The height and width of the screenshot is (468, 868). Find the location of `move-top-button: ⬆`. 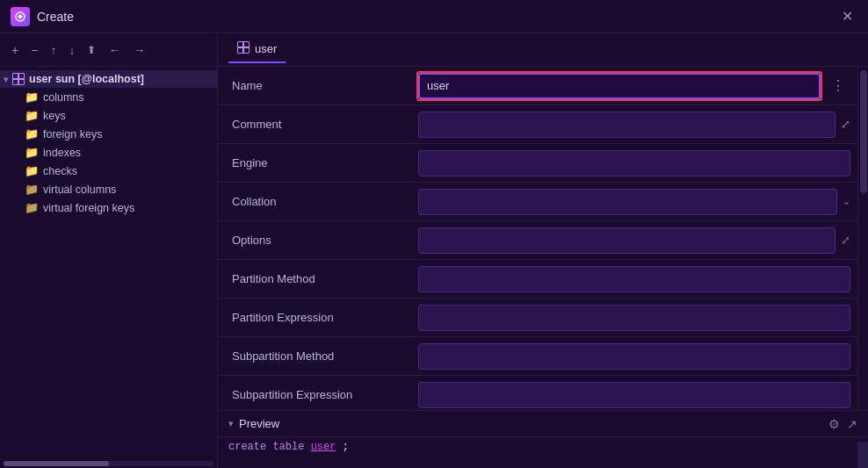

move-top-button: ⬆ is located at coordinates (91, 50).